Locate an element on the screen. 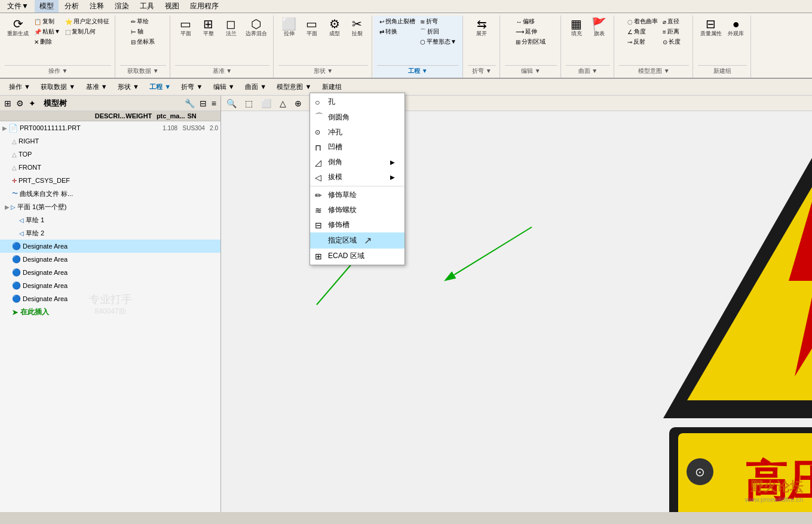 The width and height of the screenshot is (812, 524). canvas-btn-box: ⬚ is located at coordinates (249, 103).